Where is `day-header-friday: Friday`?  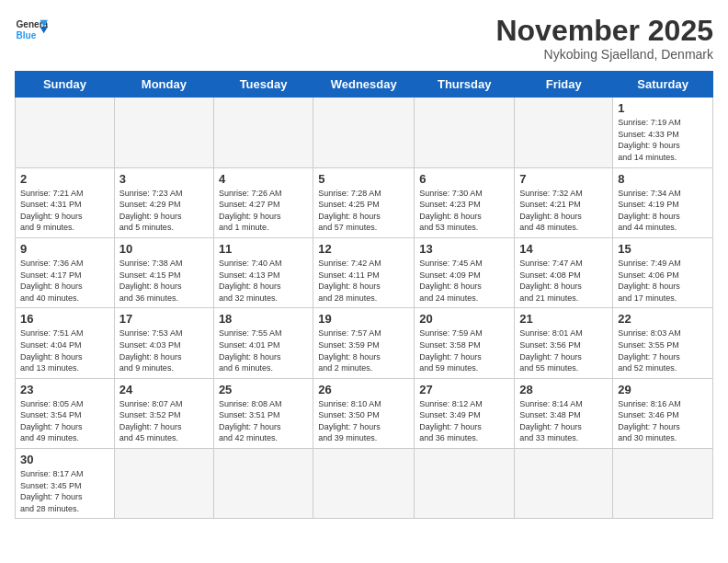 day-header-friday: Friday is located at coordinates (564, 85).